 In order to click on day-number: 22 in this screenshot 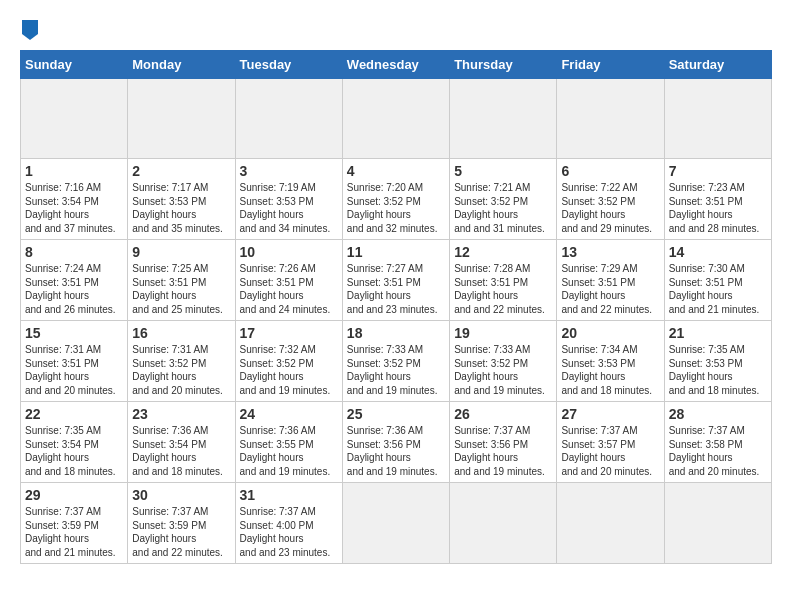, I will do `click(74, 414)`.